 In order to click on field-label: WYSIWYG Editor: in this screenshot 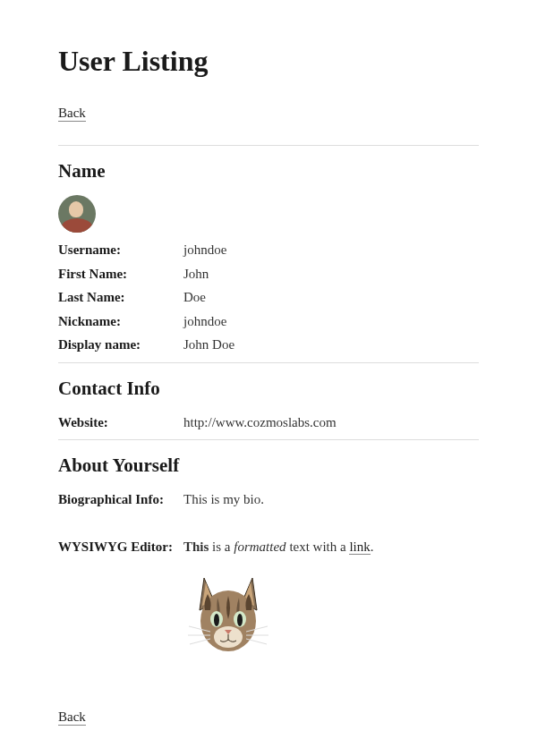, I will do `click(121, 598)`.